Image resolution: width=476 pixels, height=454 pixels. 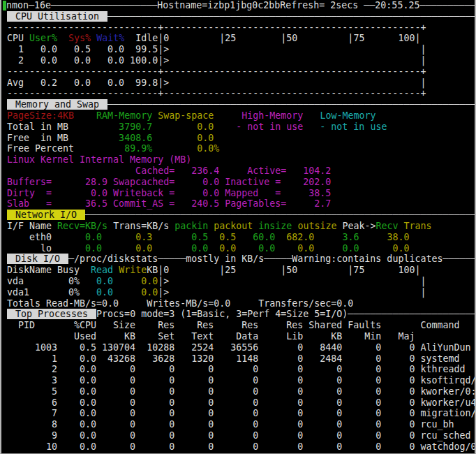 I want to click on net-row-eth0: eth0, so click(x=29, y=237).